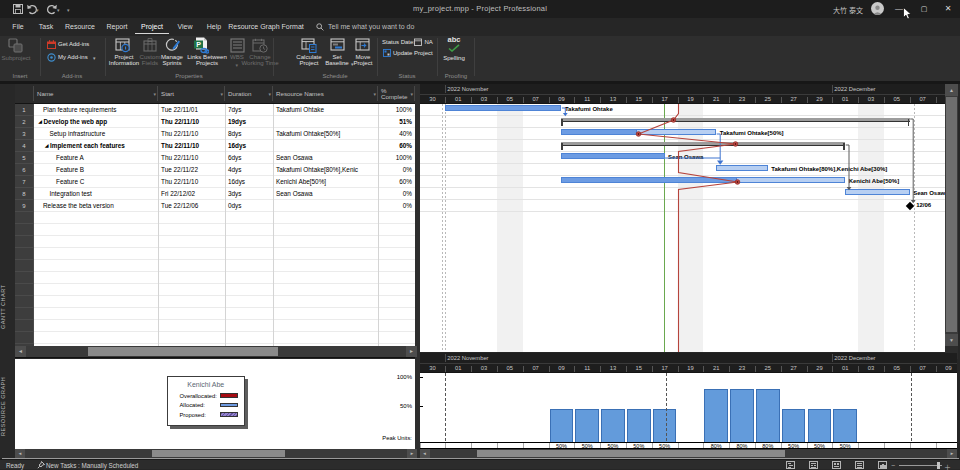 This screenshot has height=470, width=960. I want to click on close-button: ✕, so click(948, 9).